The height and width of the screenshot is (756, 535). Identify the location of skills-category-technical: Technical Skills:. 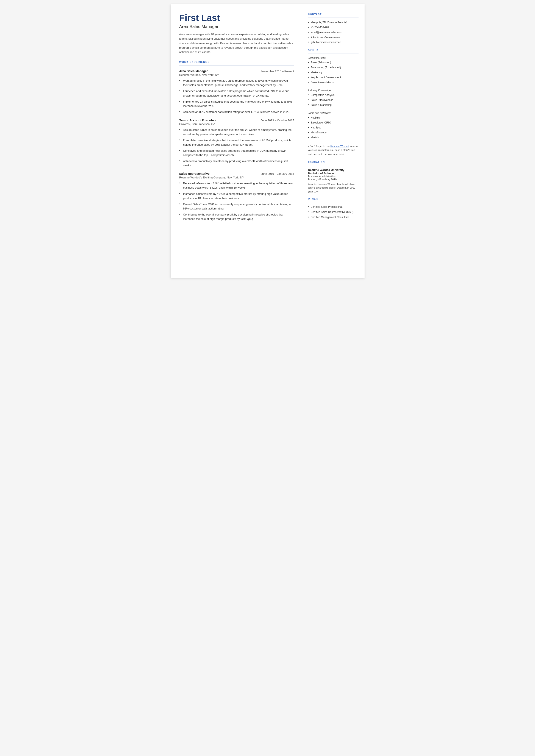
(333, 58).